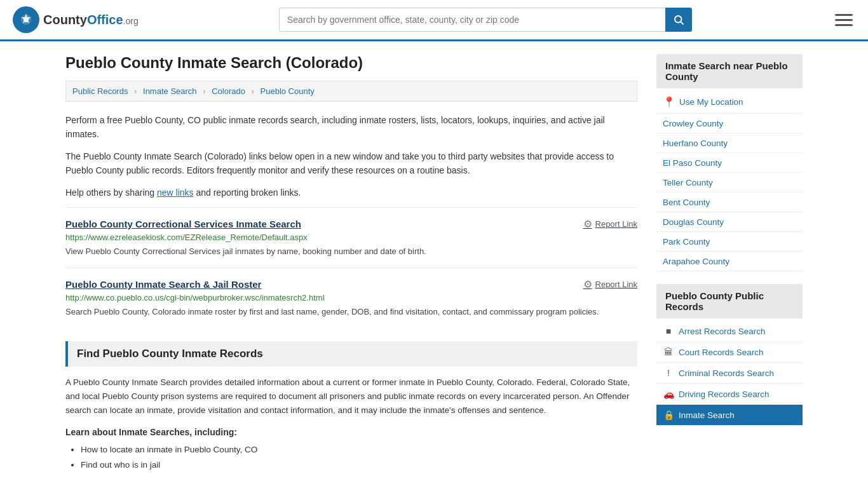 The width and height of the screenshot is (868, 488). What do you see at coordinates (229, 92) in the screenshot?
I see `breadcrumb-colorado: Colorado` at bounding box center [229, 92].